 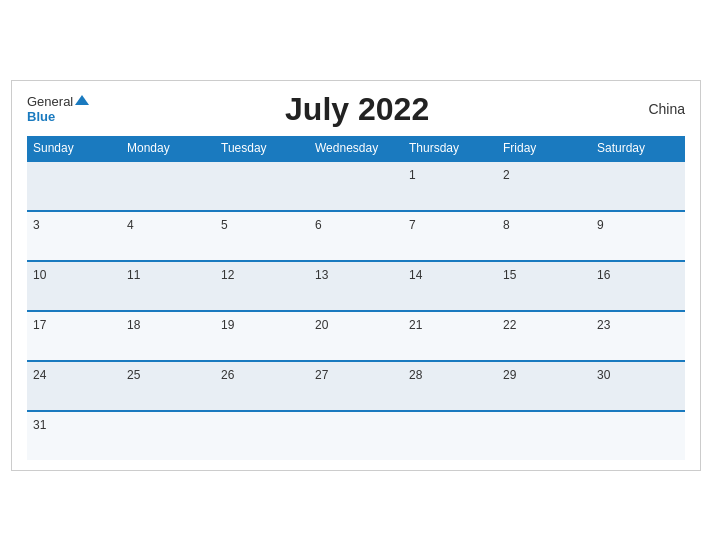 What do you see at coordinates (356, 336) in the screenshot?
I see `calendar-week-row: 17181920212223` at bounding box center [356, 336].